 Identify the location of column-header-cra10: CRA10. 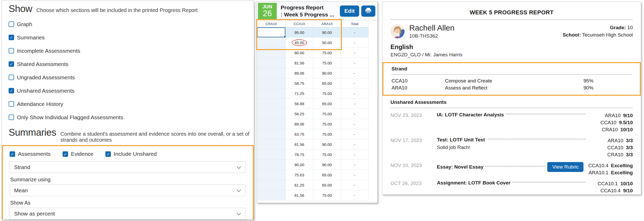
(271, 24).